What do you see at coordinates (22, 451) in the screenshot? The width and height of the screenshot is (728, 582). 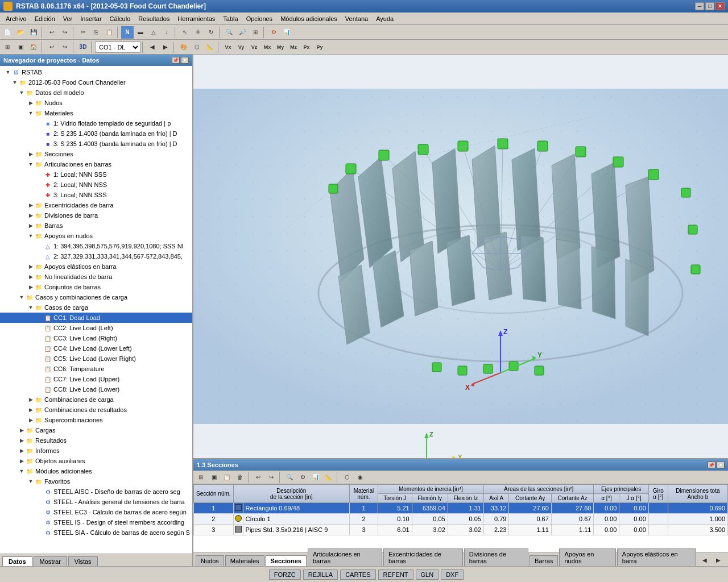 I see `toggle-informes: ▶` at bounding box center [22, 451].